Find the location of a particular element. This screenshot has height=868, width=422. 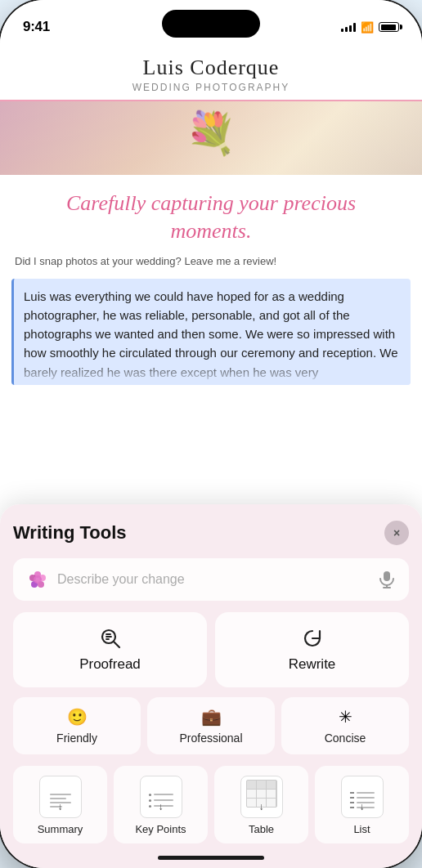

friendly-label: Friendly is located at coordinates (77, 738).